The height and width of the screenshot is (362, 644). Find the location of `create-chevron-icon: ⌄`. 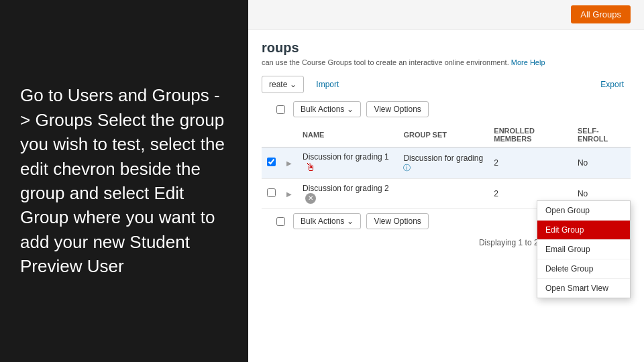

create-chevron-icon: ⌄ is located at coordinates (293, 84).